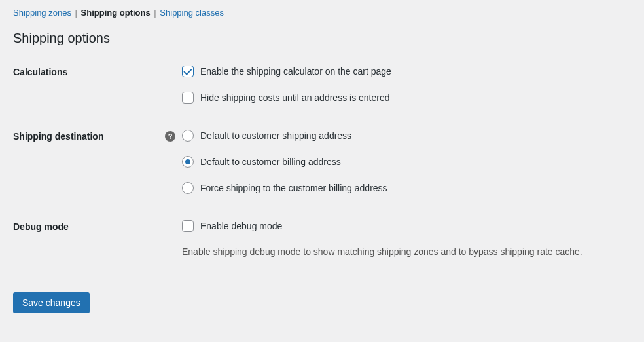  Describe the element at coordinates (98, 226) in the screenshot. I see `label-debug-mode: Debug mode` at that location.